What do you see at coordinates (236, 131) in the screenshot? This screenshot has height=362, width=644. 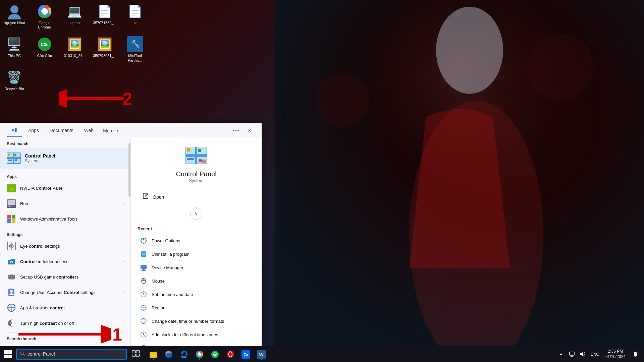 I see `tab-more-dots` at bounding box center [236, 131].